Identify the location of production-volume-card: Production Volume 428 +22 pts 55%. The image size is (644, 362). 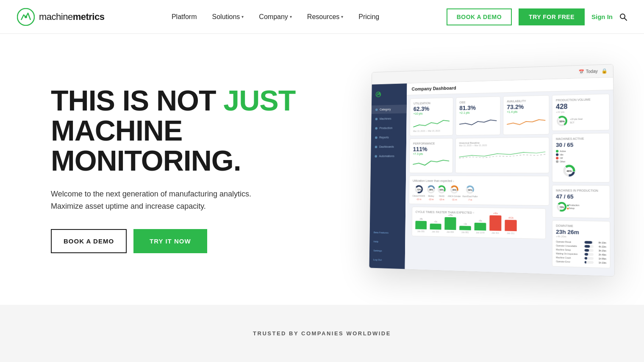
(581, 112).